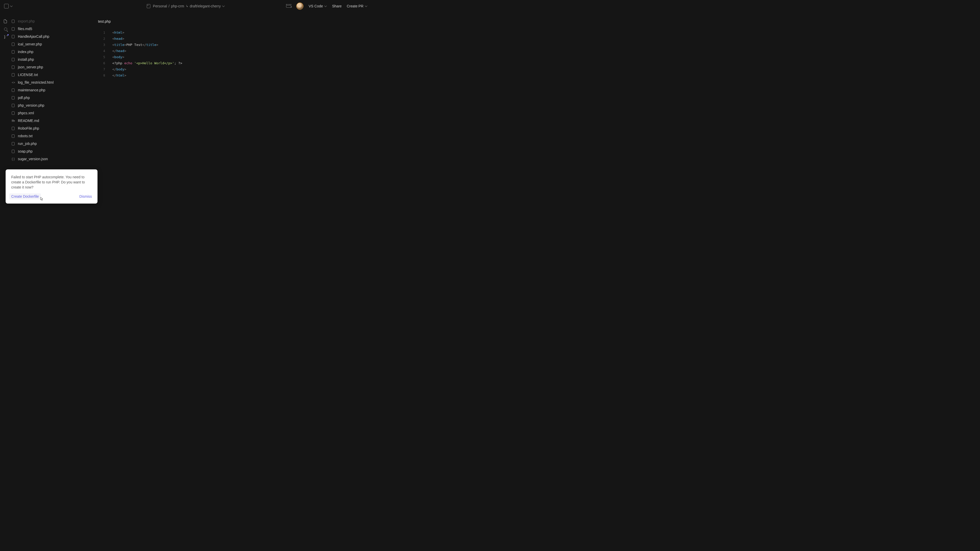  What do you see at coordinates (235, 69) in the screenshot?
I see `code-line: 7</body>` at bounding box center [235, 69].